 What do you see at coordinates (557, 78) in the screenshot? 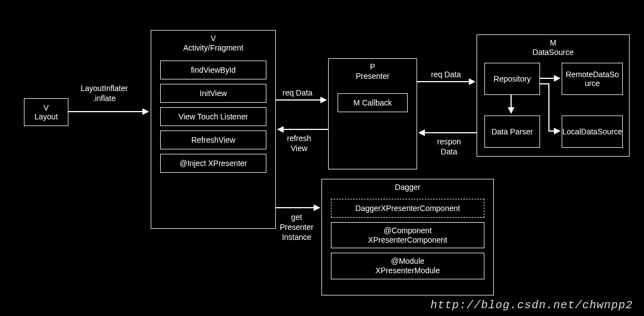
I see `arrowhead-repo-remote` at bounding box center [557, 78].